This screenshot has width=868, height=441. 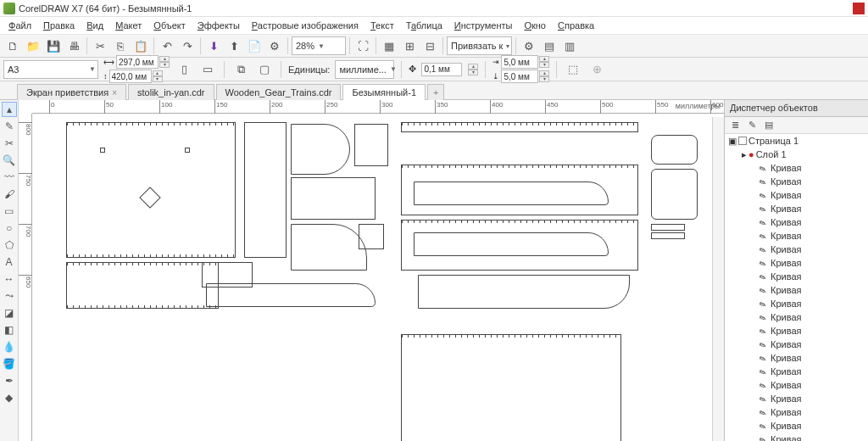 What do you see at coordinates (129, 25) in the screenshot?
I see `menu-layout: Макет` at bounding box center [129, 25].